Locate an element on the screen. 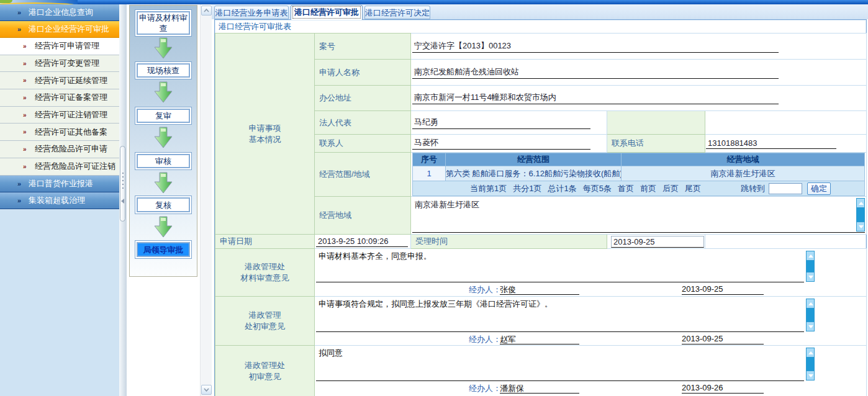 The height and width of the screenshot is (396, 868). contact-value: 马菱怀 is located at coordinates (502, 143).